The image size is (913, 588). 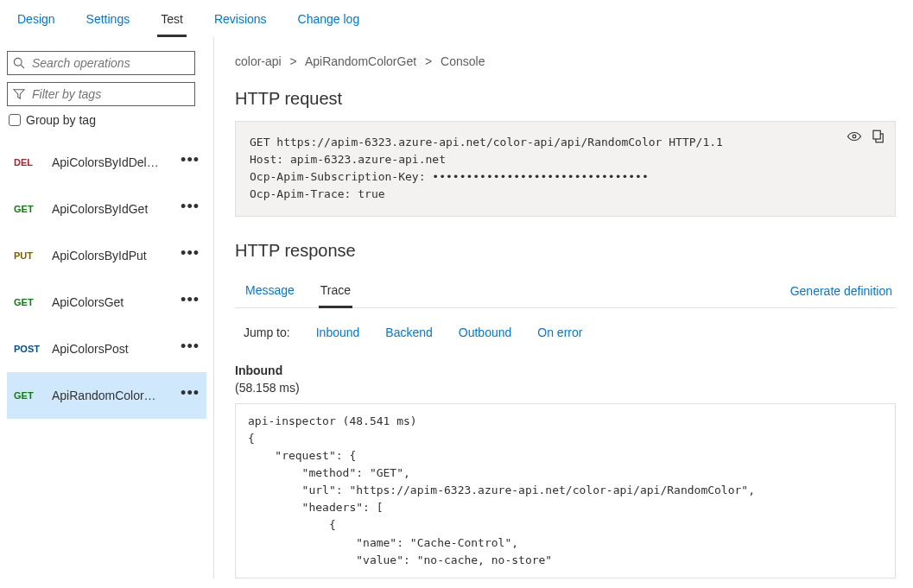 What do you see at coordinates (878, 136) in the screenshot?
I see `copy-icon` at bounding box center [878, 136].